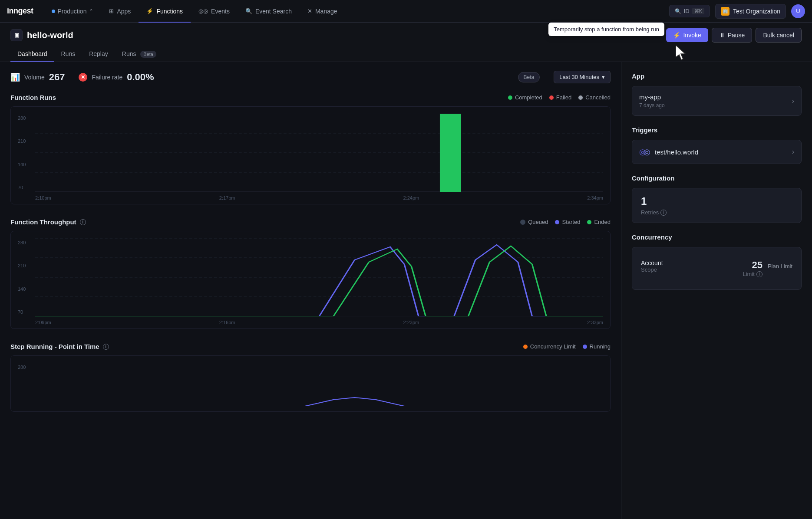  What do you see at coordinates (26, 187) in the screenshot?
I see `y-label-70: 70` at bounding box center [26, 187].